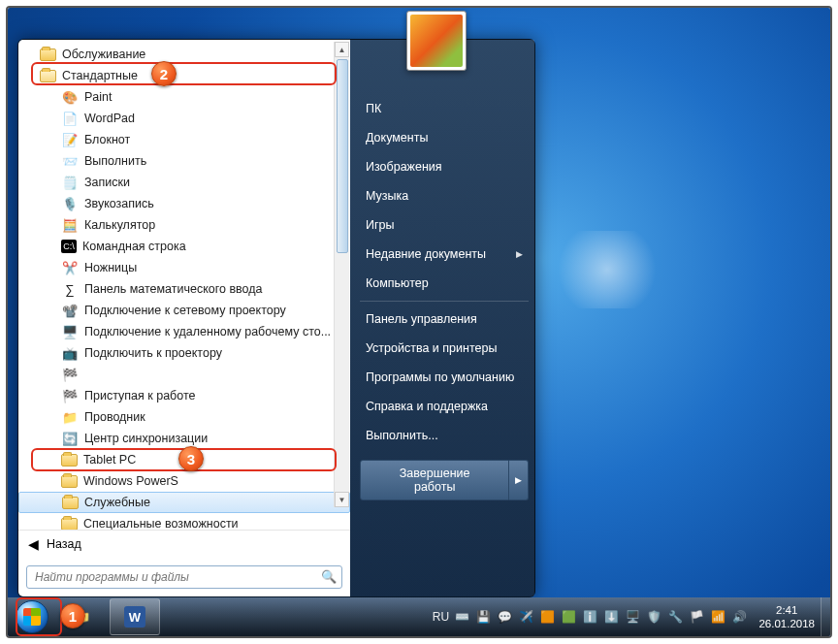  Describe the element at coordinates (504, 617) in the screenshot. I see `tray-chat-icon: 💬` at that location.